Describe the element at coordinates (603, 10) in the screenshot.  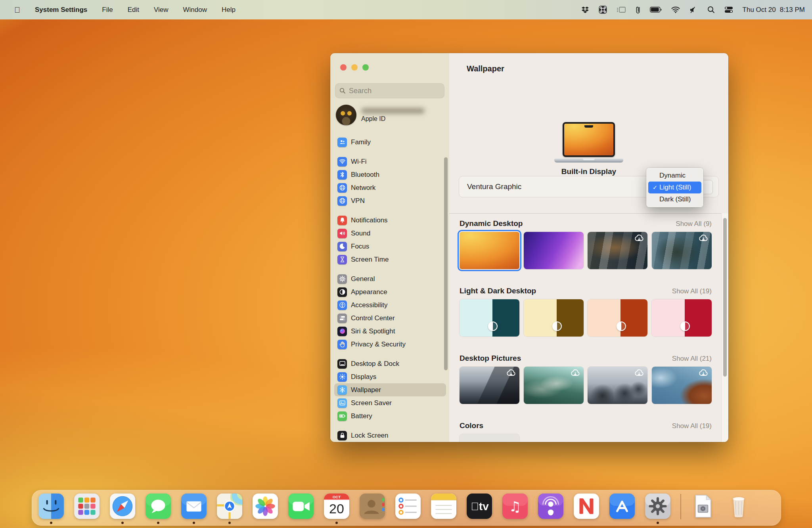
I see `command-app-icon` at that location.